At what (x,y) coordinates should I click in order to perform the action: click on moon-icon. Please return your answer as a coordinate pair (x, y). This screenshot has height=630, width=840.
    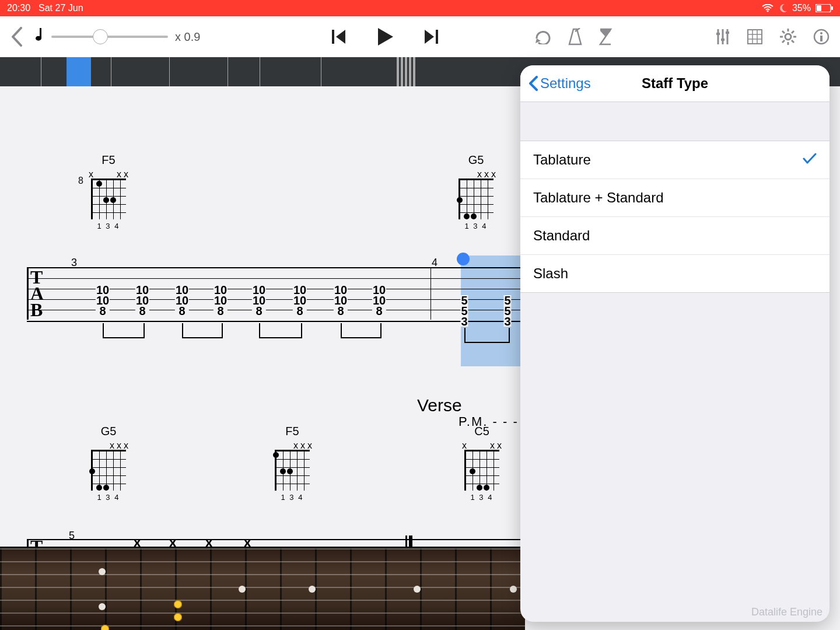
    Looking at the image, I should click on (783, 8).